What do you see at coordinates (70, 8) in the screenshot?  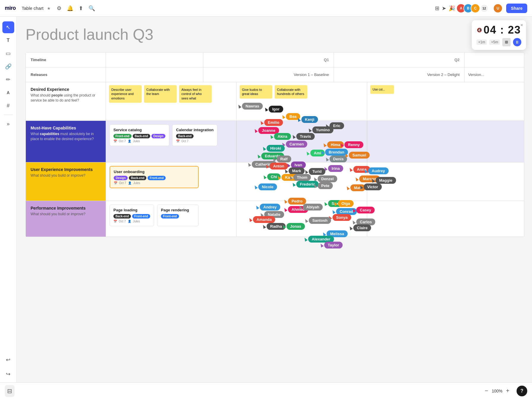 I see `notification-icon: 🔔` at bounding box center [70, 8].